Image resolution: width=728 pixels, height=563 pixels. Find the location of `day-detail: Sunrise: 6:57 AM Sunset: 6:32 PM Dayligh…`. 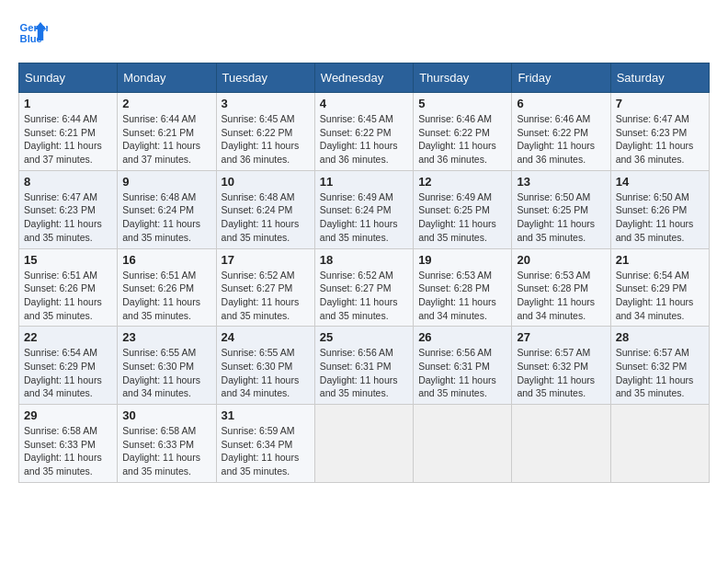

day-detail: Sunrise: 6:57 AM Sunset: 6:32 PM Dayligh… is located at coordinates (660, 373).